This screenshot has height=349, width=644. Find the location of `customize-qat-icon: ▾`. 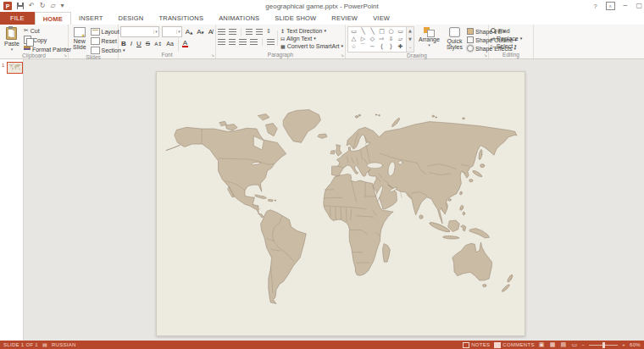

customize-qat-icon: ▾ is located at coordinates (63, 6).